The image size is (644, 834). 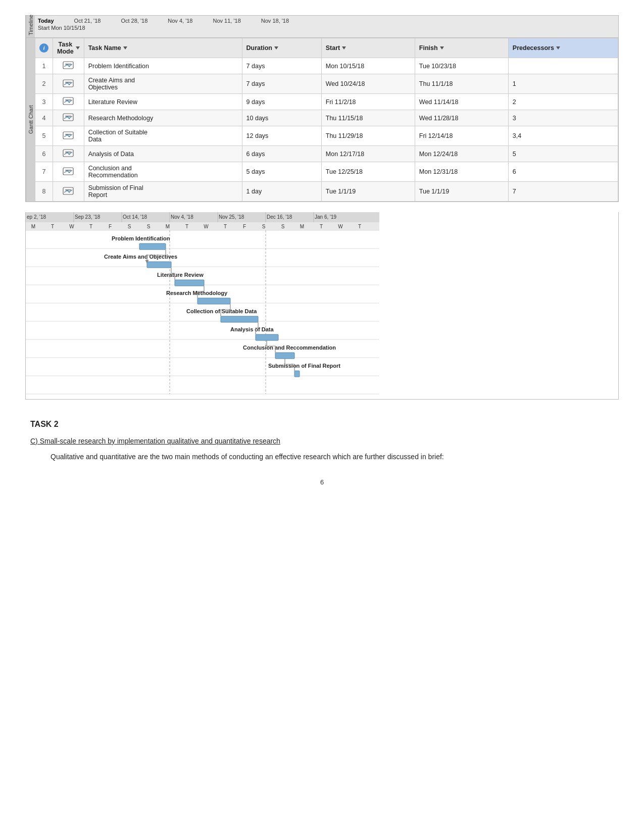 I want to click on page-number: 6, so click(x=322, y=482).